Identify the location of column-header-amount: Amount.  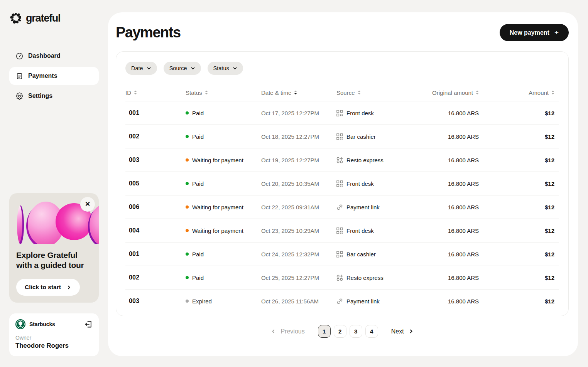
(519, 93).